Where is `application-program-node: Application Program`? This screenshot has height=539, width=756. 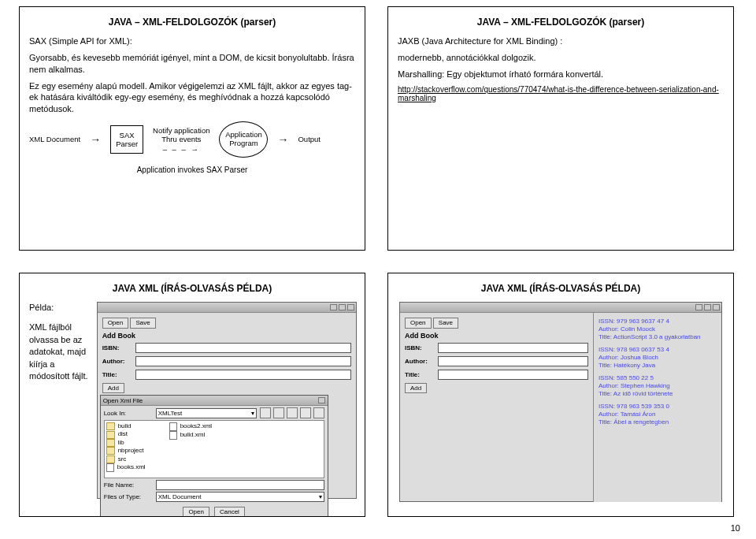
application-program-node: Application Program is located at coordinates (243, 139).